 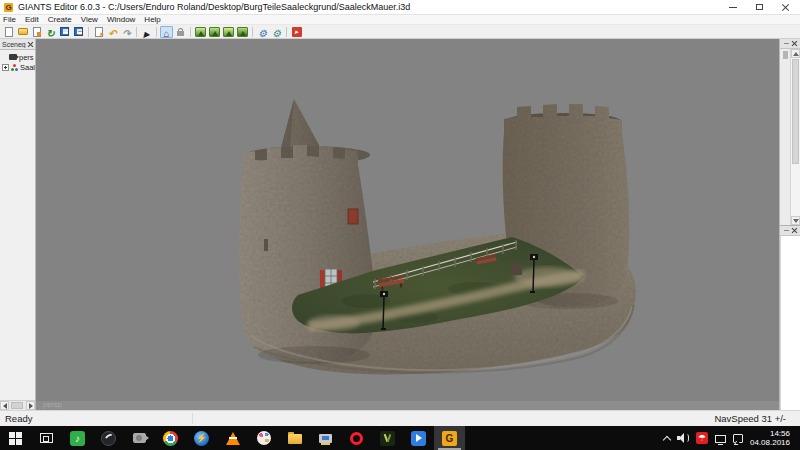 I want to click on import-button, so click(x=36, y=32).